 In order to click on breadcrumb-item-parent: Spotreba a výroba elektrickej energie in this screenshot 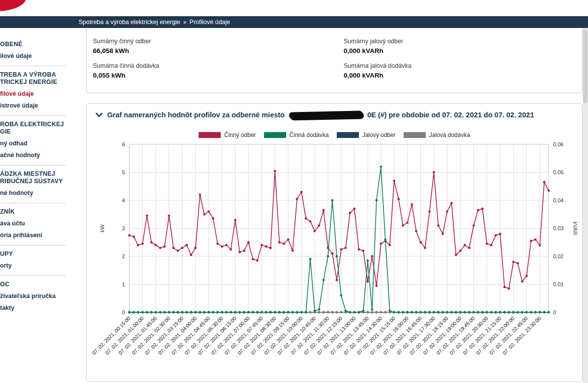, I will do `click(129, 22)`.